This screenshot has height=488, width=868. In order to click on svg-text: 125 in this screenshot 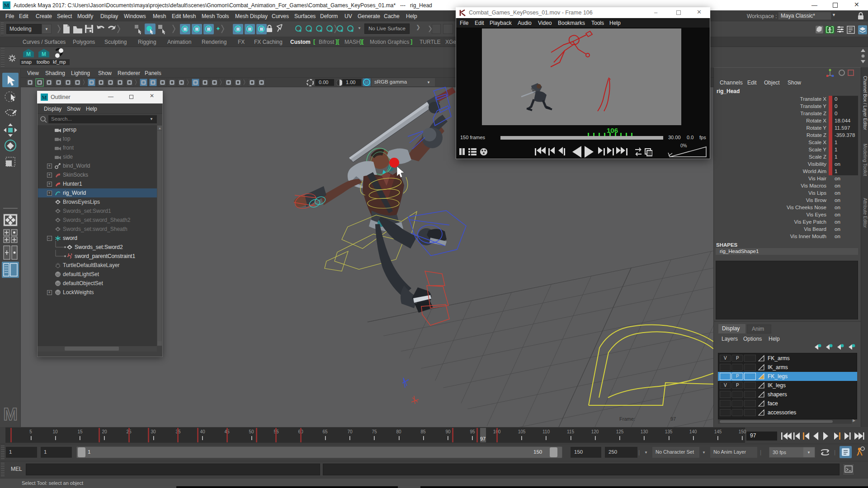, I will do `click(620, 432)`.